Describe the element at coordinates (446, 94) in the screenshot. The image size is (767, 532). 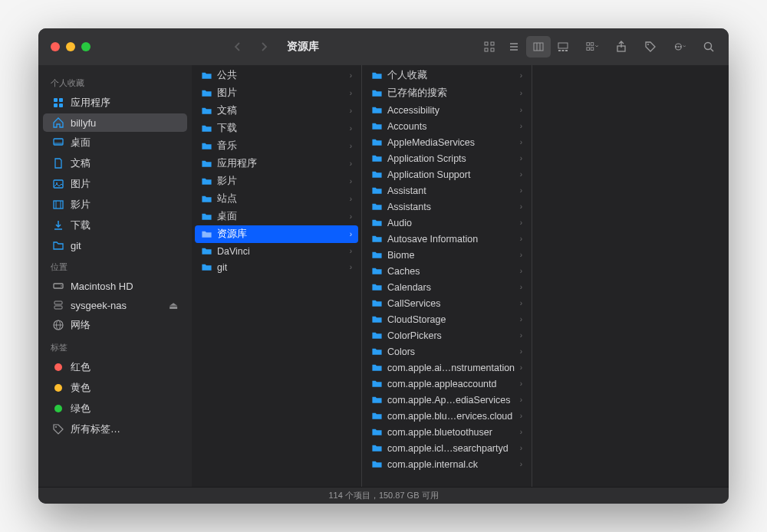
I see `folder-item: 已存储的搜索›` at that location.